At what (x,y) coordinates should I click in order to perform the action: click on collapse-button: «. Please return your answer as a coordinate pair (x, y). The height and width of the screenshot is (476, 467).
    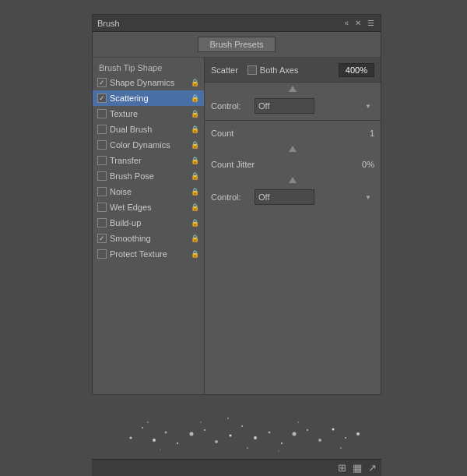
    Looking at the image, I should click on (346, 23).